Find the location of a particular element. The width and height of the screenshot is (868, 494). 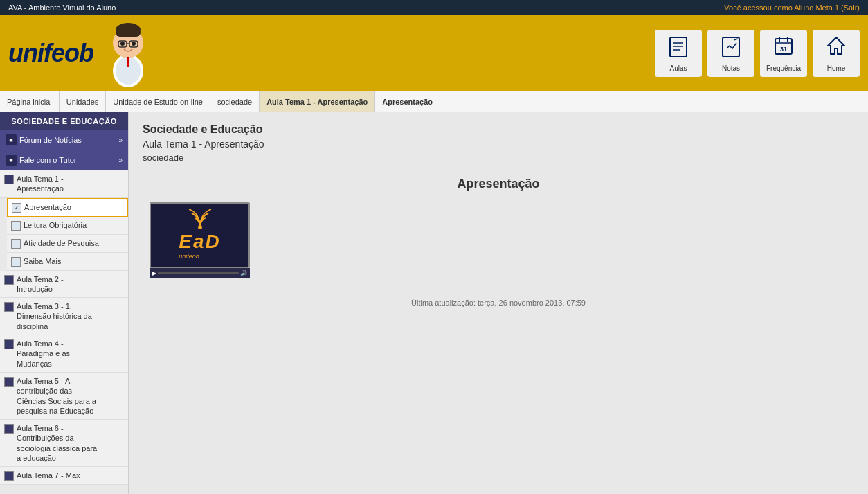

sidebar-item-aula4: Aula Tema 4 -Paradigma e asMudanças is located at coordinates (64, 354).